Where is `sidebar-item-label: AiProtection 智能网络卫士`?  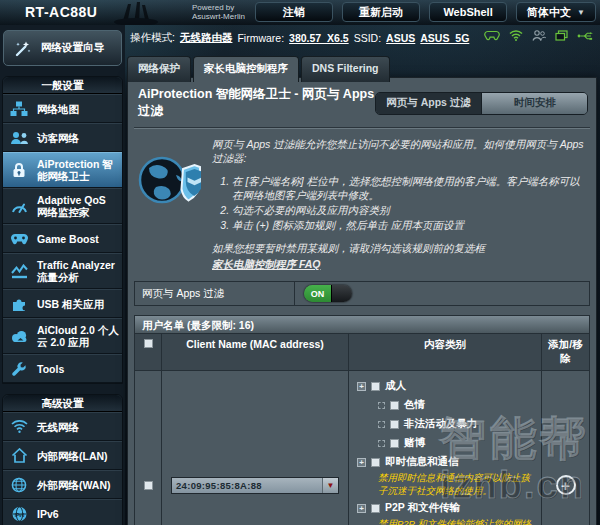 sidebar-item-label: AiProtection 智能网络卫士 is located at coordinates (78, 170).